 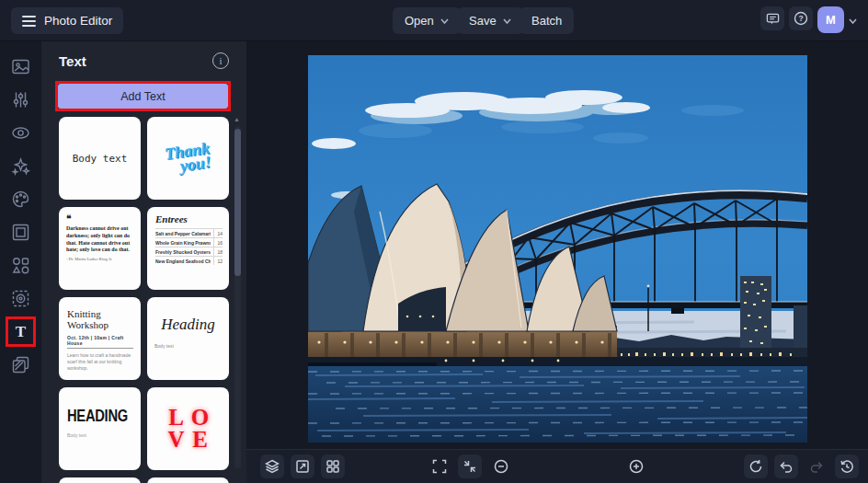 What do you see at coordinates (20, 166) in the screenshot?
I see `effects-tab` at bounding box center [20, 166].